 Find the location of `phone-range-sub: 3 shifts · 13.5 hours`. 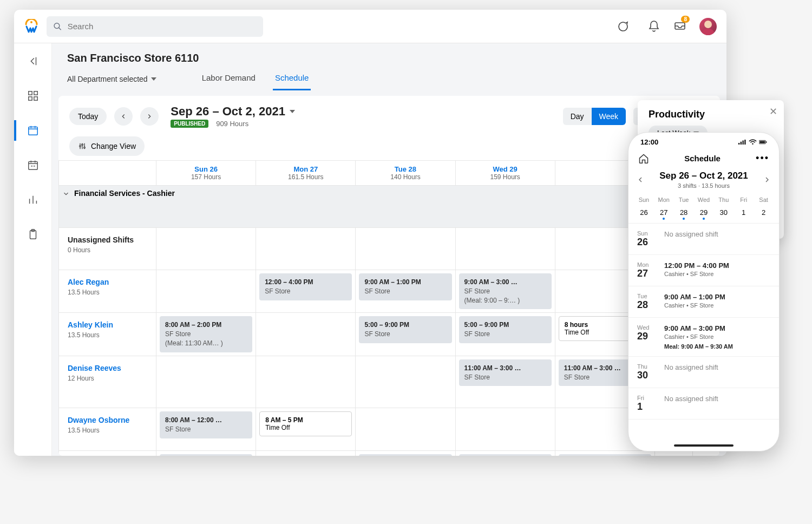

phone-range-sub: 3 shifts · 13.5 hours is located at coordinates (704, 186).